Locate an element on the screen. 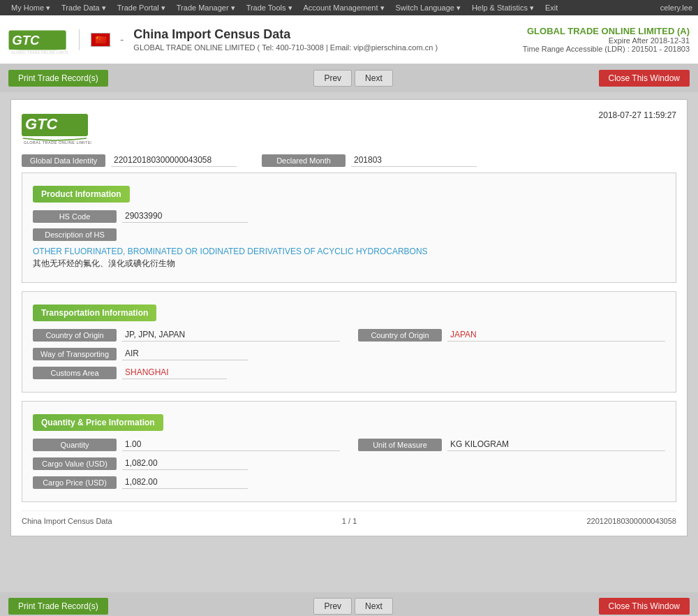 The height and width of the screenshot is (616, 698). gap-section is located at coordinates (349, 557).